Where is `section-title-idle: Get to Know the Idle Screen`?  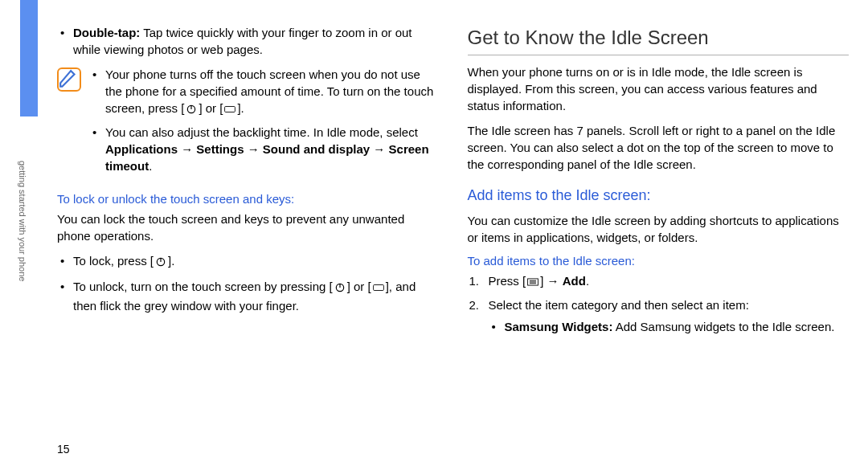 section-title-idle: Get to Know the Idle Screen is located at coordinates (659, 40).